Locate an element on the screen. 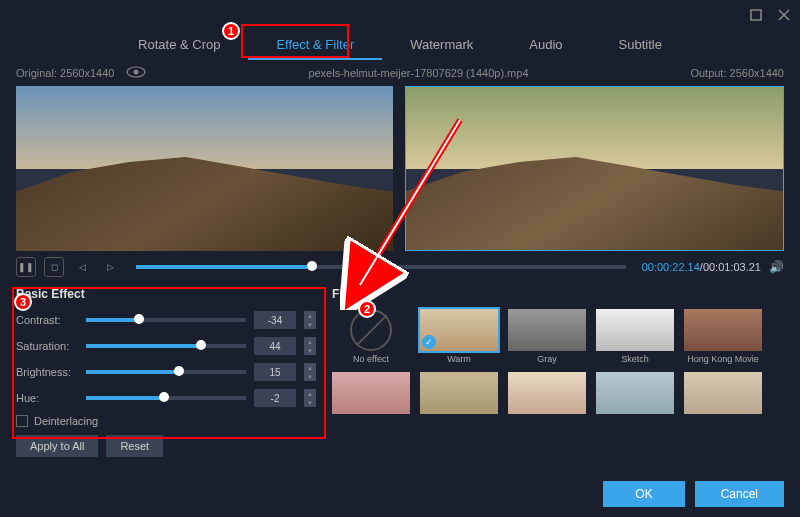 The width and height of the screenshot is (800, 517). timeline-fill is located at coordinates (222, 267).